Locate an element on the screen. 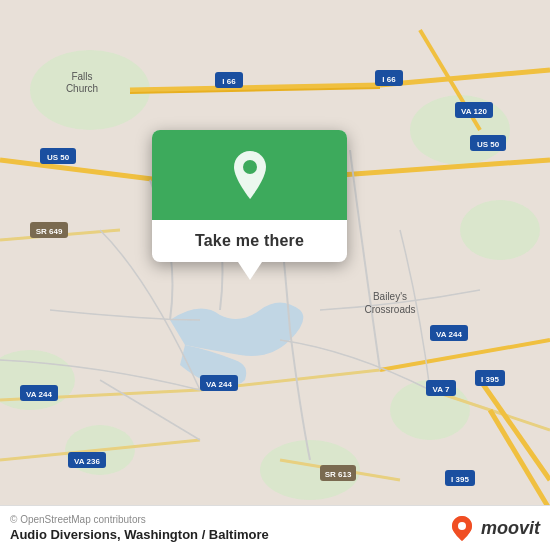 This screenshot has width=550, height=550. bottom-bar: © OpenStreetMap contributors Audio Diver… is located at coordinates (275, 528).